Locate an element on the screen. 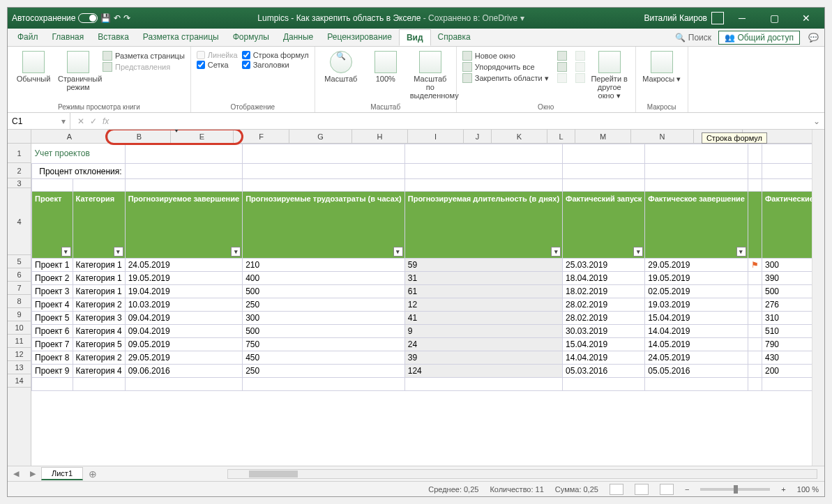  table-cell: 450 is located at coordinates (324, 358).